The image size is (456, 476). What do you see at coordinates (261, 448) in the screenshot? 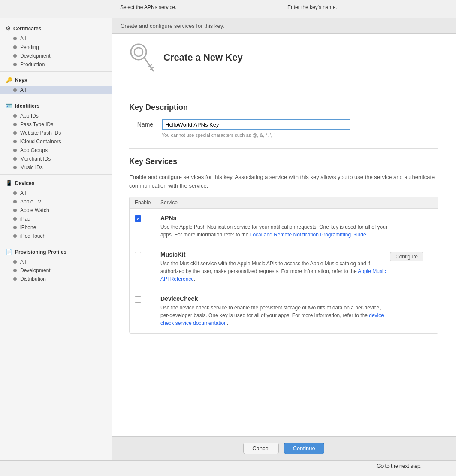
I see `cancel-button: Cancel` at bounding box center [261, 448].